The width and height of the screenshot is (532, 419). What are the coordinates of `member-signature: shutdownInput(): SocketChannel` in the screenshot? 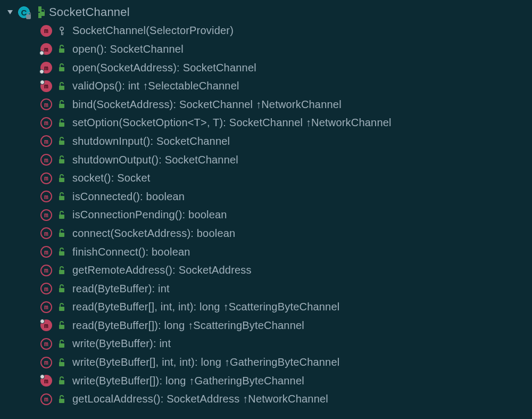 It's located at (151, 142).